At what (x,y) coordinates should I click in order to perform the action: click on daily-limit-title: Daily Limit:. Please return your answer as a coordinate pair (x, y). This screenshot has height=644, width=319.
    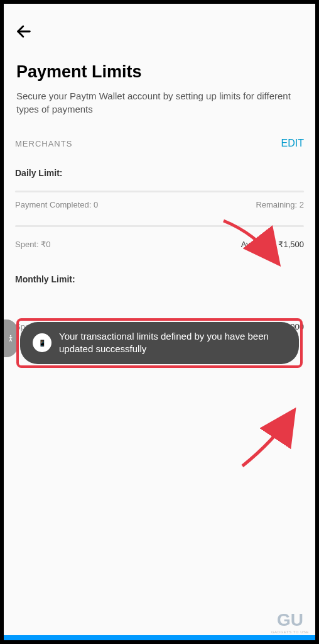
    Looking at the image, I should click on (160, 173).